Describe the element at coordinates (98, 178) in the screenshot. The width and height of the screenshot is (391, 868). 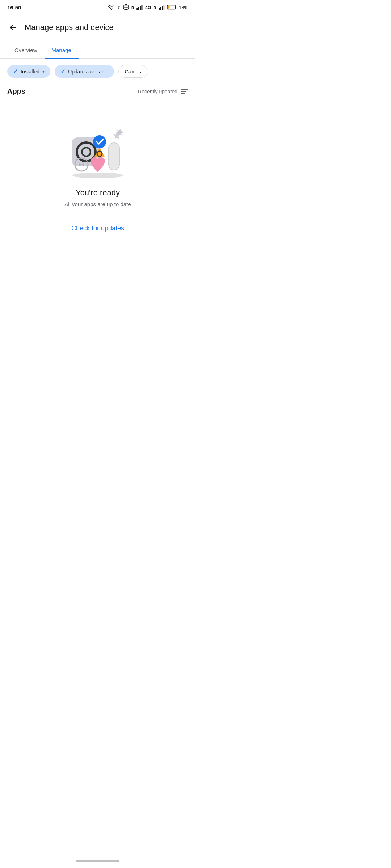
I see `main-content: You're ready All your apps are up to dat…` at that location.